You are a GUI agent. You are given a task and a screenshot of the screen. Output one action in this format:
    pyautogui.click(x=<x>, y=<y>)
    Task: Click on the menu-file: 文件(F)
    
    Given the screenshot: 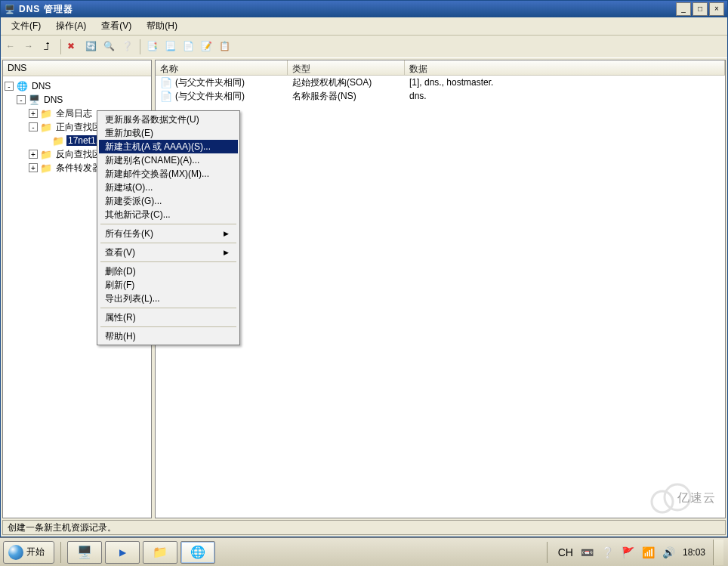 What is the action you would take?
    pyautogui.click(x=26, y=26)
    